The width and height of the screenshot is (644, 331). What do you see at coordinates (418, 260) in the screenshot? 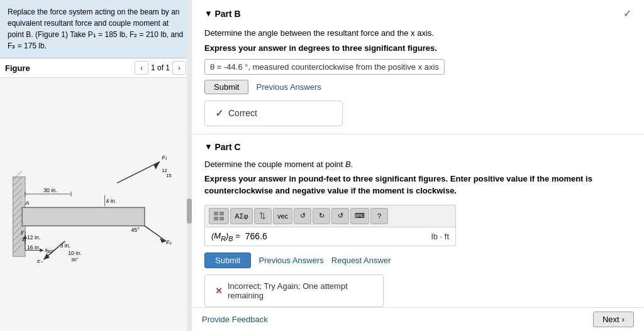
I see `part-c-submit-row: Submit Previous Answers Request Answer` at bounding box center [418, 260].